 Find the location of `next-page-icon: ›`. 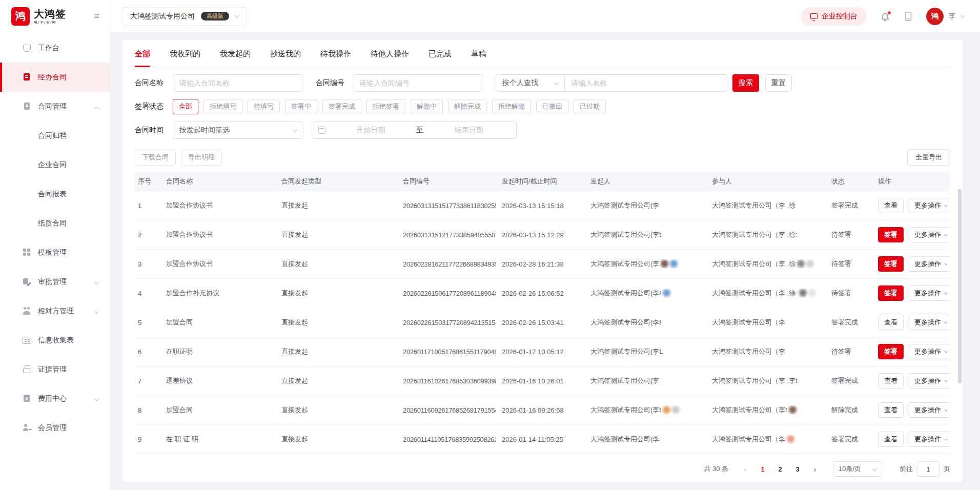

next-page-icon: › is located at coordinates (815, 469).